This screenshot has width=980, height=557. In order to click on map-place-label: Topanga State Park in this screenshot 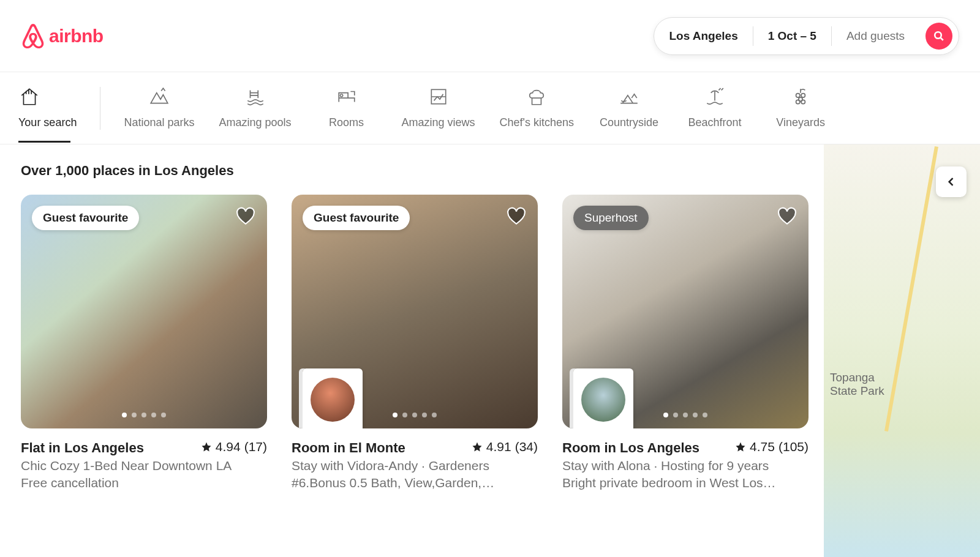, I will do `click(858, 384)`.